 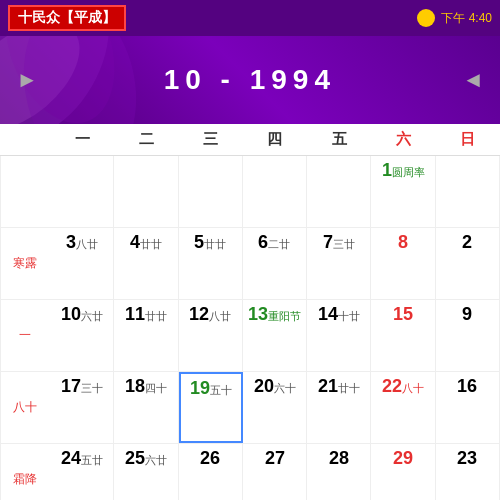 I want to click on day-cell-r2-d3: 13重阳节, so click(x=275, y=336).